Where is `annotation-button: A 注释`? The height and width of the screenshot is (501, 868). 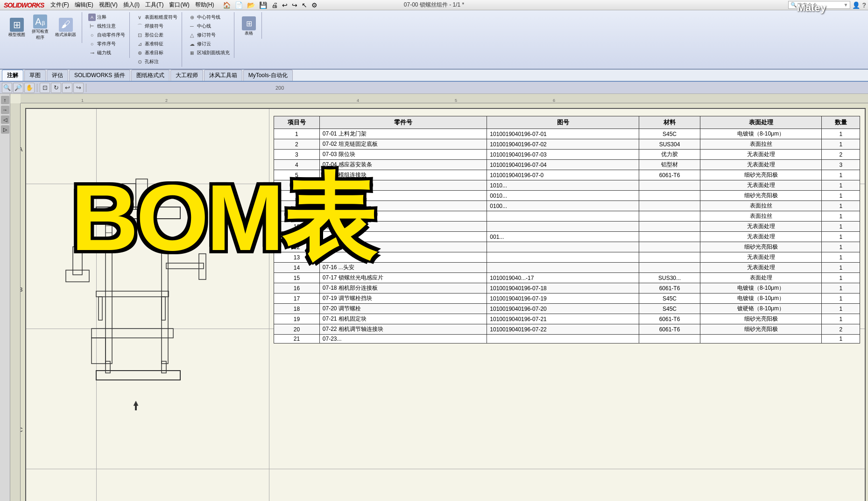 annotation-button: A 注释 is located at coordinates (106, 17).